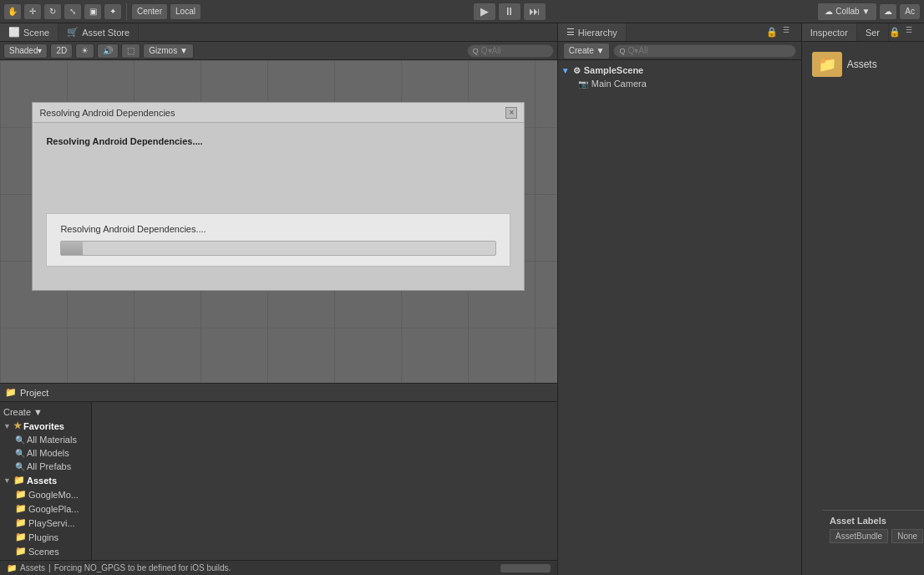  I want to click on asset-labels-title: Asset Labels, so click(874, 521).